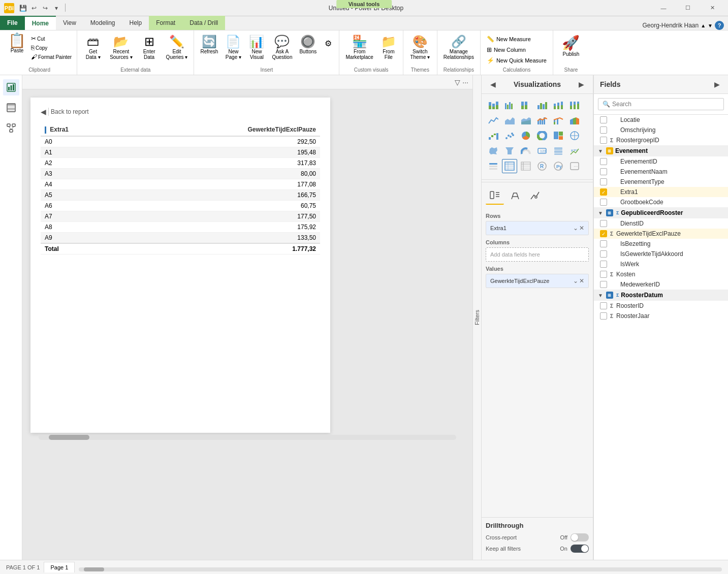 The image size is (728, 574). What do you see at coordinates (661, 244) in the screenshot?
I see `field-item-isbezetting: IsBezetting` at bounding box center [661, 244].